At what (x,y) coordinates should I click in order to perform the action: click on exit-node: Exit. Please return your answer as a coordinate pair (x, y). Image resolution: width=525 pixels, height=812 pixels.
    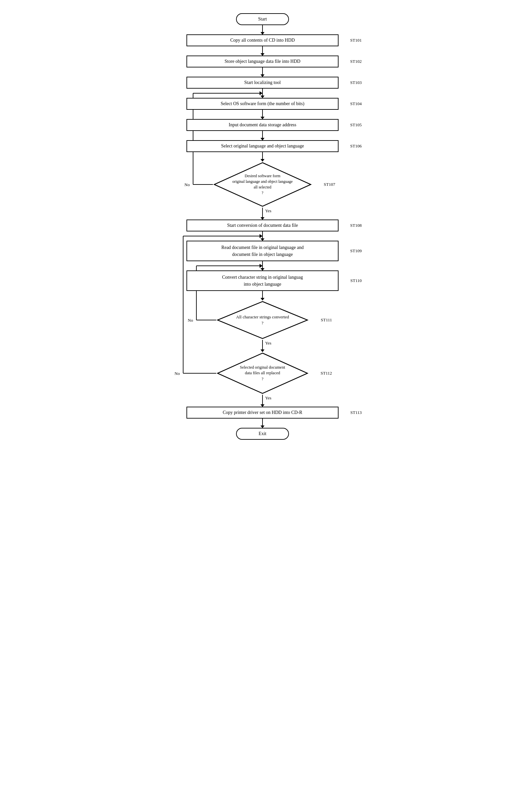
    Looking at the image, I should click on (262, 434).